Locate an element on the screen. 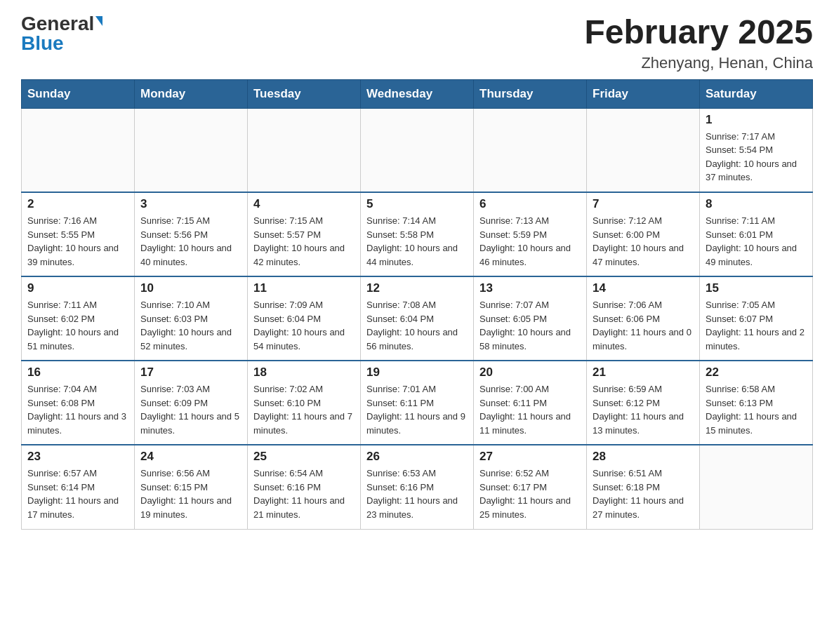 Image resolution: width=834 pixels, height=644 pixels. calendar-week-row: 23Sunrise: 6:57 AM Sunset: 6:14 PM Dayli… is located at coordinates (417, 487).